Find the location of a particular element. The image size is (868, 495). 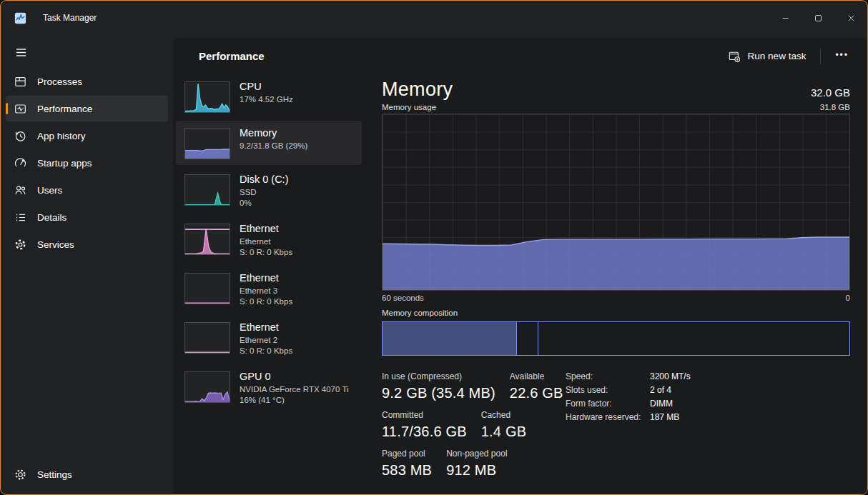

page-title: Performance is located at coordinates (232, 56).